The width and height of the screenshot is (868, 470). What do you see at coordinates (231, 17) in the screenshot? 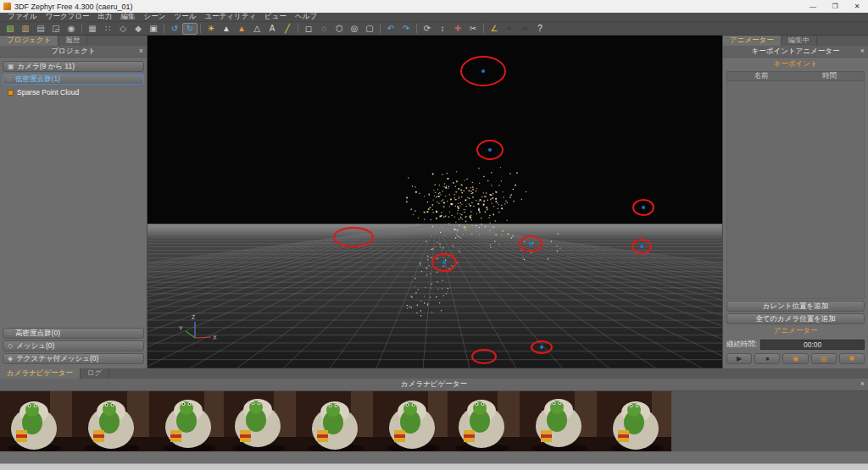
I see `menu-utility: ユーティリティ` at bounding box center [231, 17].